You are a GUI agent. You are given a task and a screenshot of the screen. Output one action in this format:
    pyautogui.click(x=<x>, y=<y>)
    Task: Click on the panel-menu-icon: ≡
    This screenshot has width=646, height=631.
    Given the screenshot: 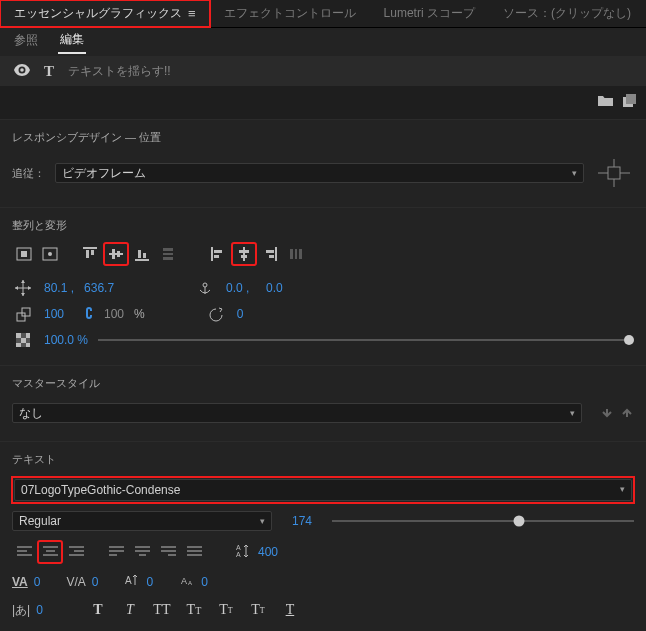 What is the action you would take?
    pyautogui.click(x=192, y=14)
    